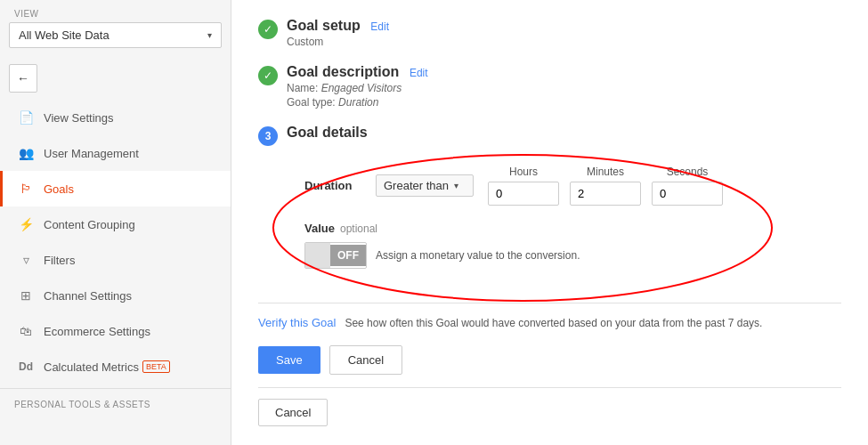 This screenshot has width=868, height=445. Describe the element at coordinates (418, 73) in the screenshot. I see `step2-edit-link: Edit` at that location.